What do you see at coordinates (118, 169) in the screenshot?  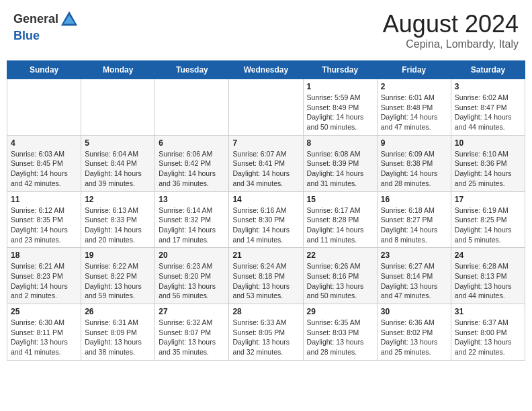 I see `day-info: Sunrise: 6:04 AM Sunset: 8:44 PM Dayligh…` at bounding box center [118, 169].